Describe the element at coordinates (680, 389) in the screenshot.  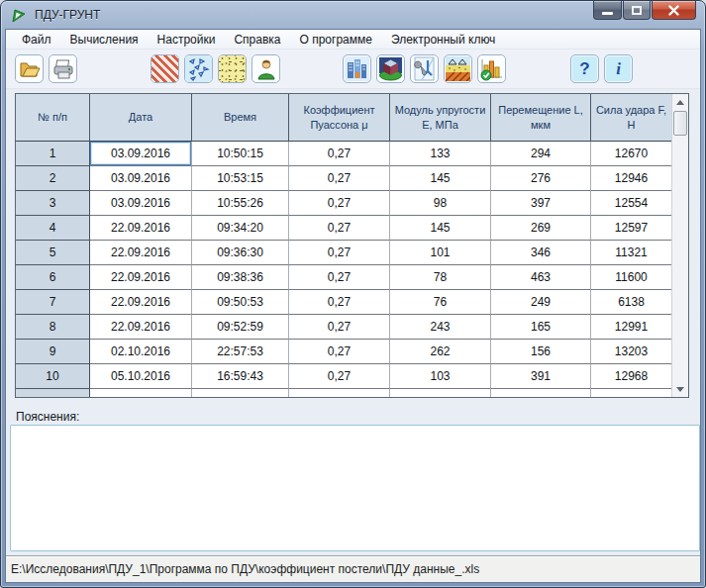
I see `scroll-down-button` at that location.